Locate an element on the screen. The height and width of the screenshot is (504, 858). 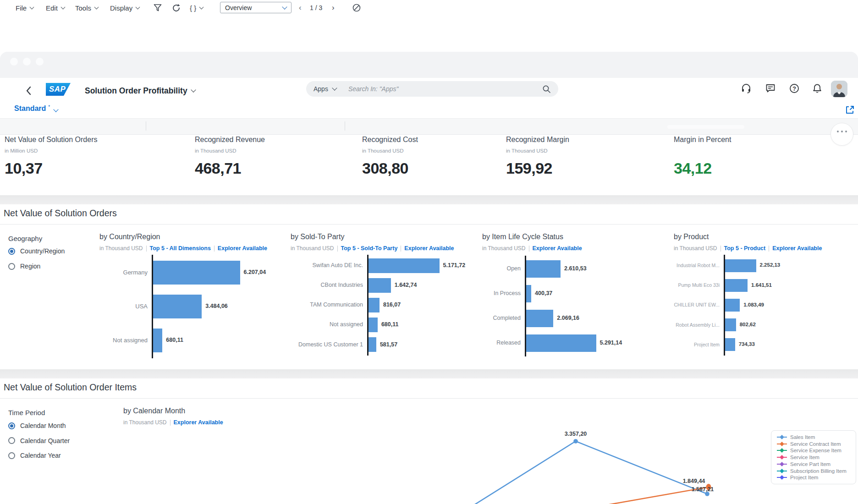
bar-value-label: 680,11 is located at coordinates (390, 324).